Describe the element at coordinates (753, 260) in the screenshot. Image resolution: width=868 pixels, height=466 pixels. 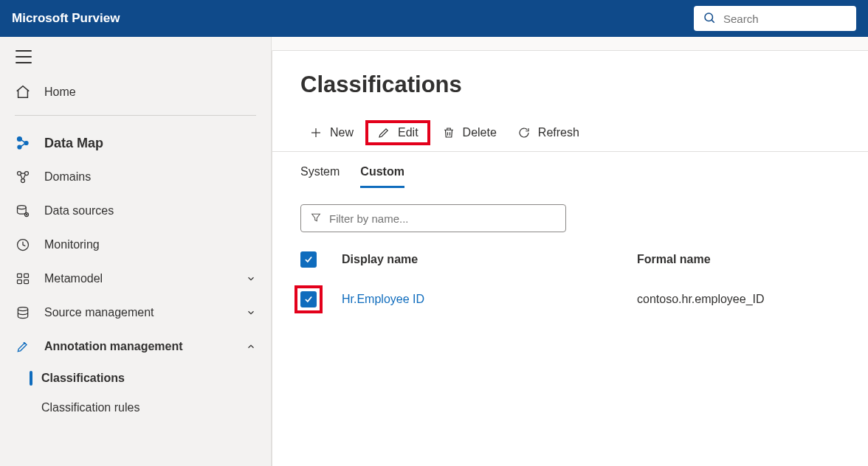
I see `col-header-formal-name: Formal name` at that location.